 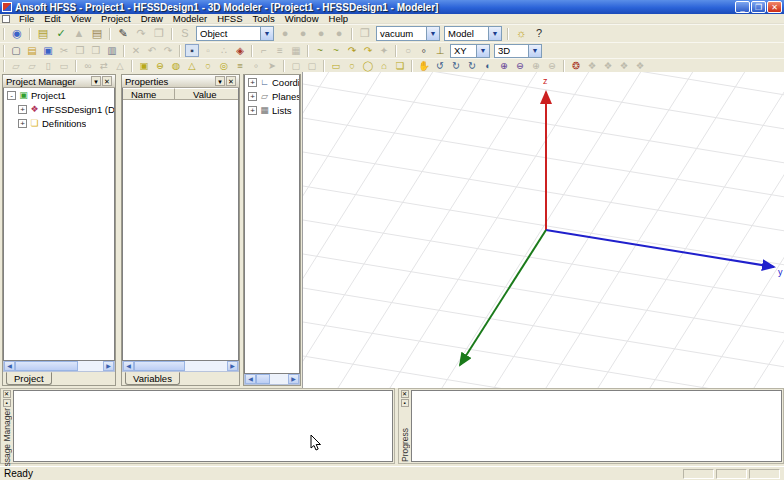 What do you see at coordinates (742, 7) in the screenshot?
I see `minimize-button: _` at bounding box center [742, 7].